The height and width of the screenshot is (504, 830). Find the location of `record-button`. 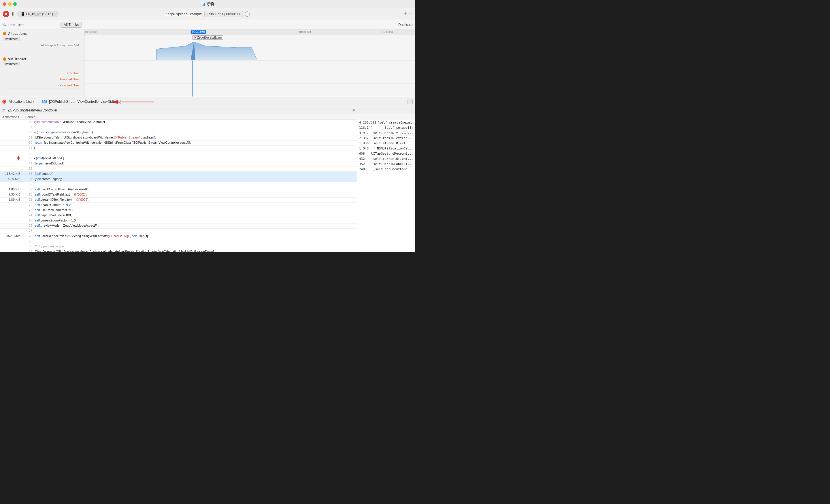

record-button is located at coordinates (6, 14).